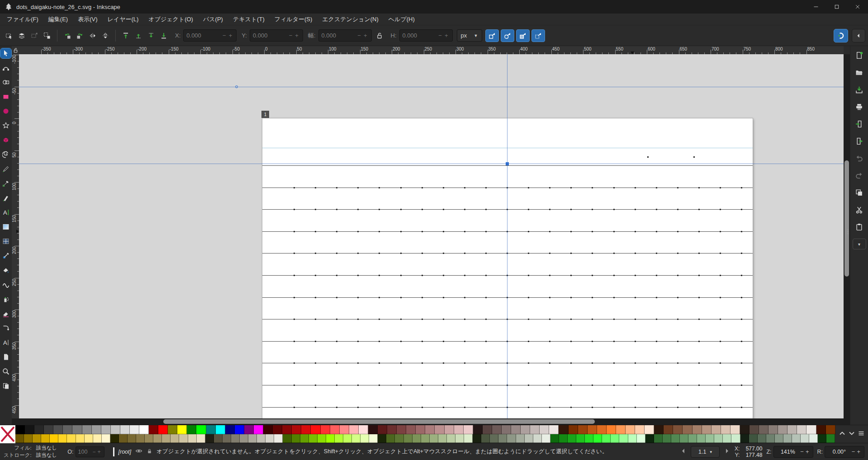  I want to click on horizontal-scrollbar, so click(428, 422).